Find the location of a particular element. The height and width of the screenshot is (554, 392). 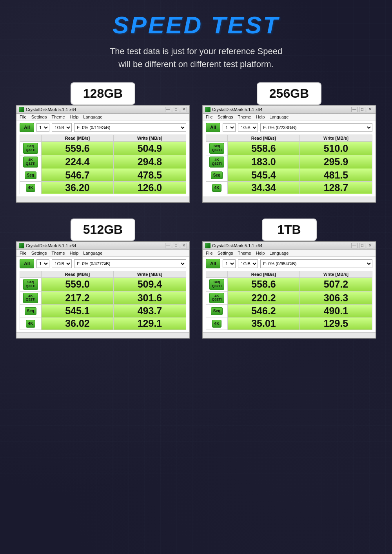

cdm-body: All 1 1GiB F: 0% (0/238GiB) is located at coordinates (289, 159).